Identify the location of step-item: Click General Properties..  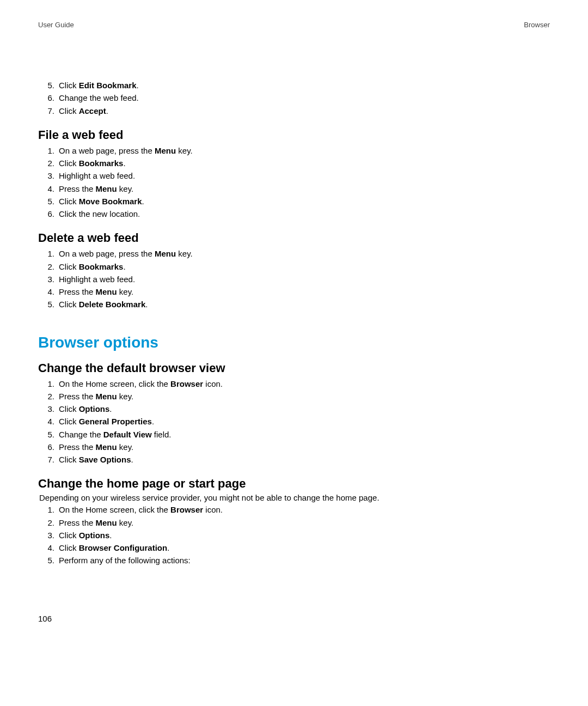
(297, 422).